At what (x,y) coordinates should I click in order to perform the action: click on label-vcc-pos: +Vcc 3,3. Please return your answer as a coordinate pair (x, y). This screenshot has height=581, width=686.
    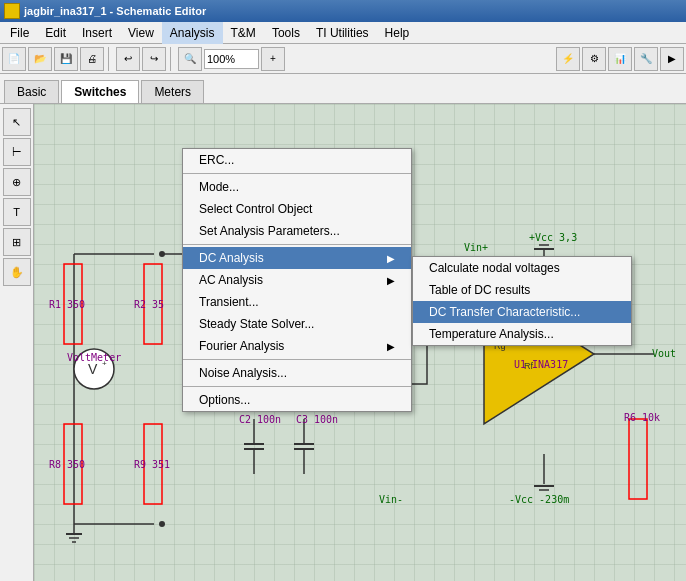
    Looking at the image, I should click on (553, 238).